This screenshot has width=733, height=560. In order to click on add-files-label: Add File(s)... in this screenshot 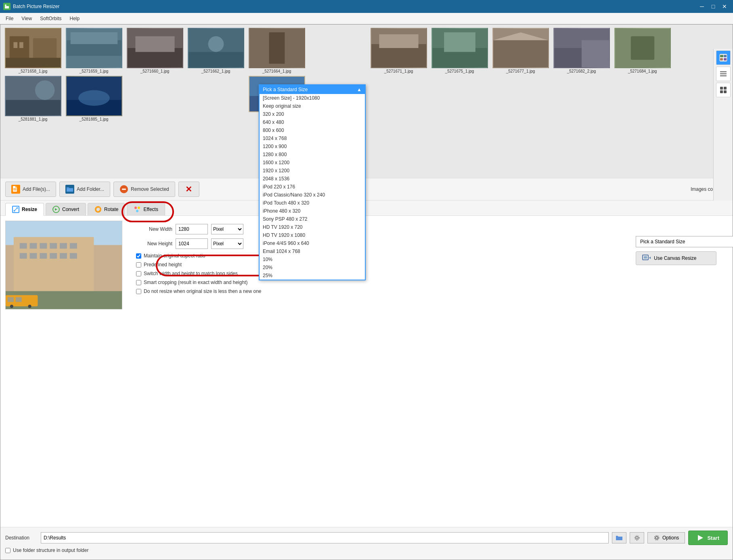, I will do `click(36, 189)`.